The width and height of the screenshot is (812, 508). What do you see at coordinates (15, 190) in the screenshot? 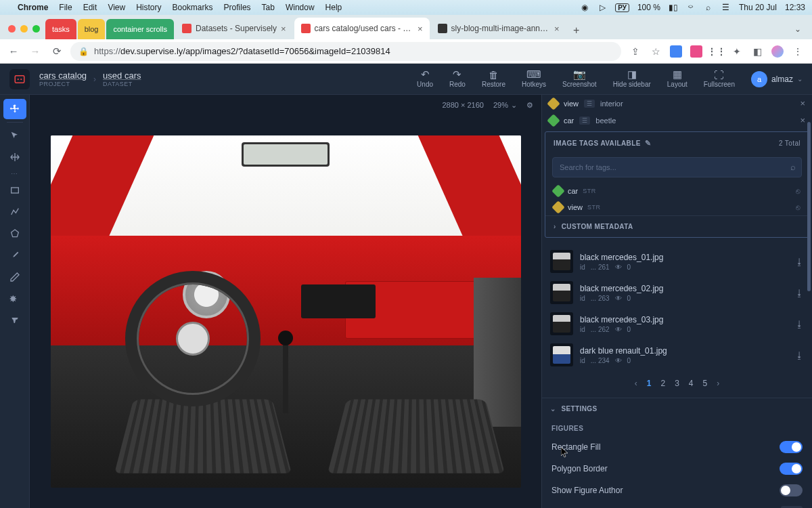
I see `rectangle-tool` at bounding box center [15, 190].